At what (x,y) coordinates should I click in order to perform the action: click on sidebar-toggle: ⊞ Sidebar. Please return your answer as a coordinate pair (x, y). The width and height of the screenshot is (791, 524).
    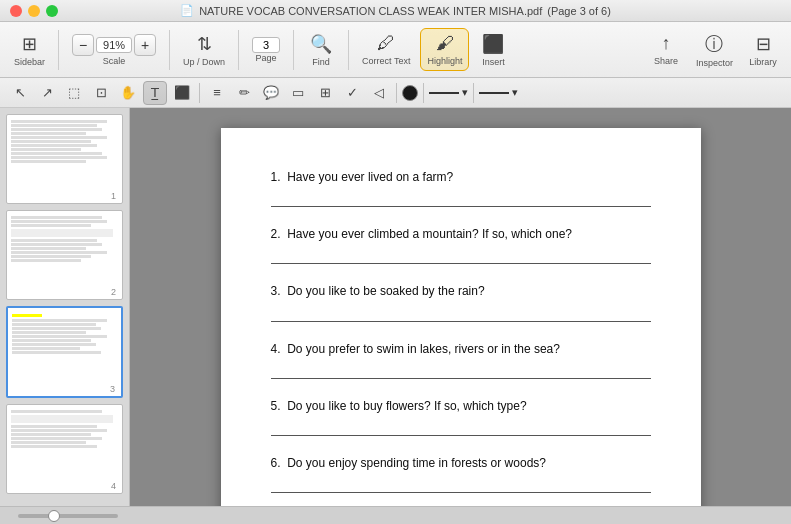
    Looking at the image, I should click on (30, 50).